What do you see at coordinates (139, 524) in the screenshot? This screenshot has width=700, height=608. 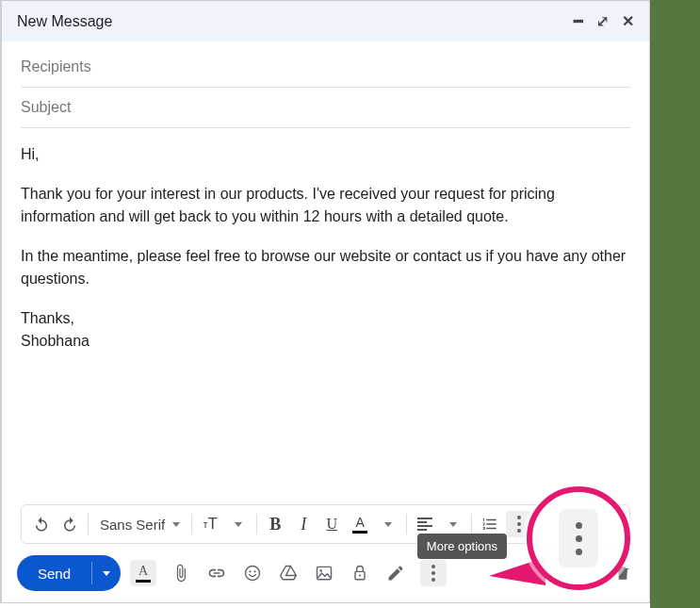 I see `font-select: Sans Serif` at bounding box center [139, 524].